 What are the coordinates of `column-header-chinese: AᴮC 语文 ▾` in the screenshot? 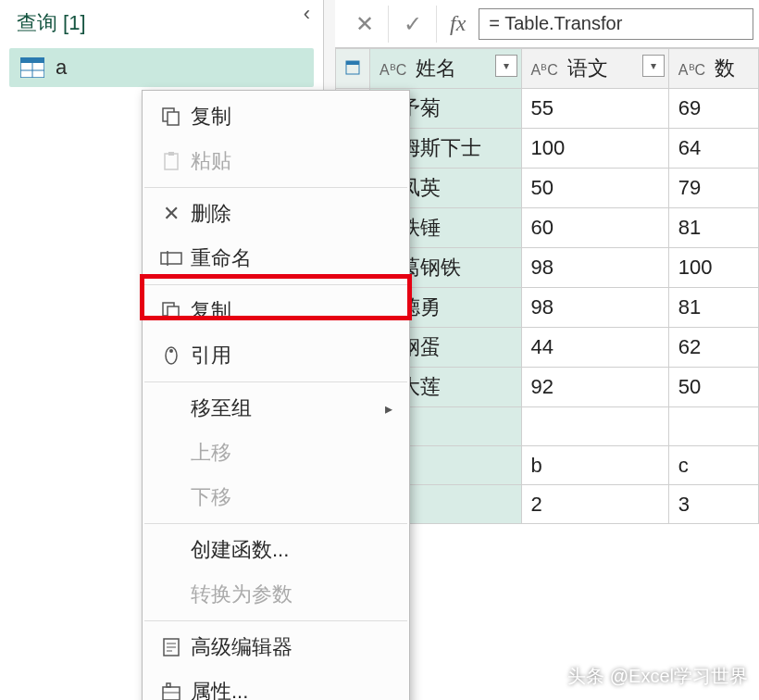 It's located at (594, 69).